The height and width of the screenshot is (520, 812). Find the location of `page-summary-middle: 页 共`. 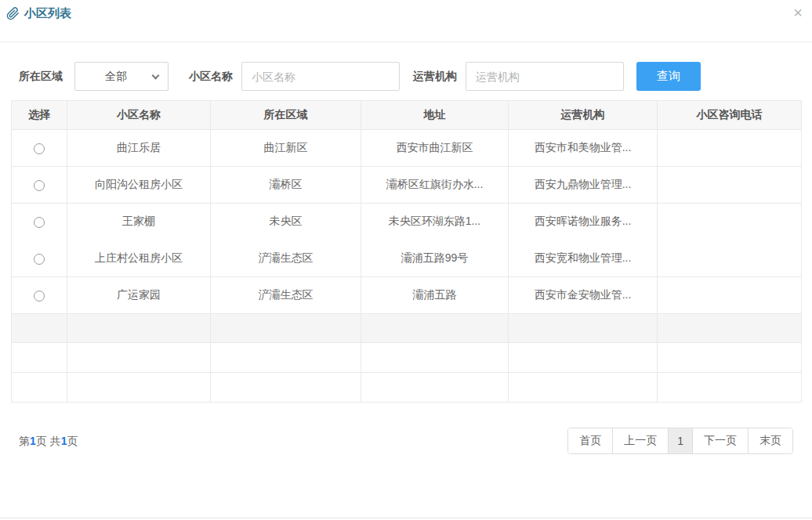

page-summary-middle: 页 共 is located at coordinates (49, 441).